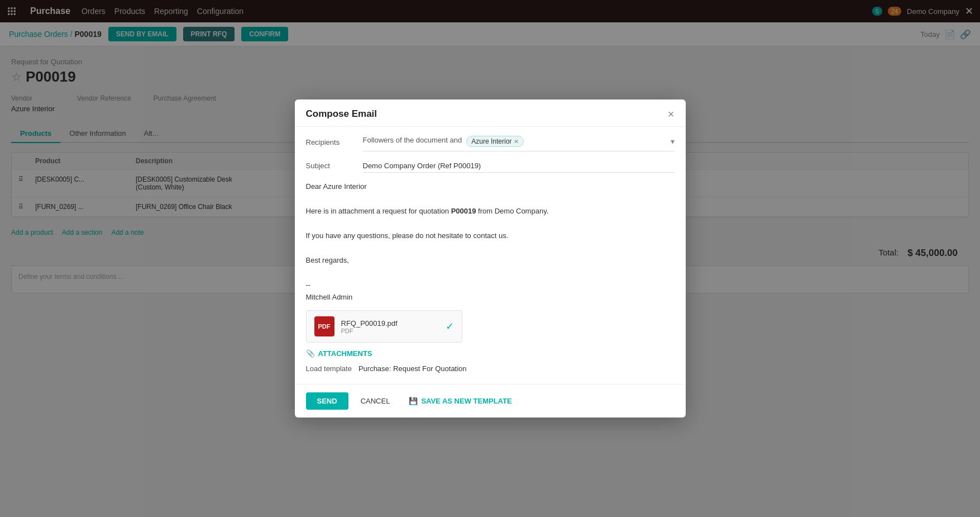  I want to click on body-sender: Mitchell Admin, so click(490, 297).